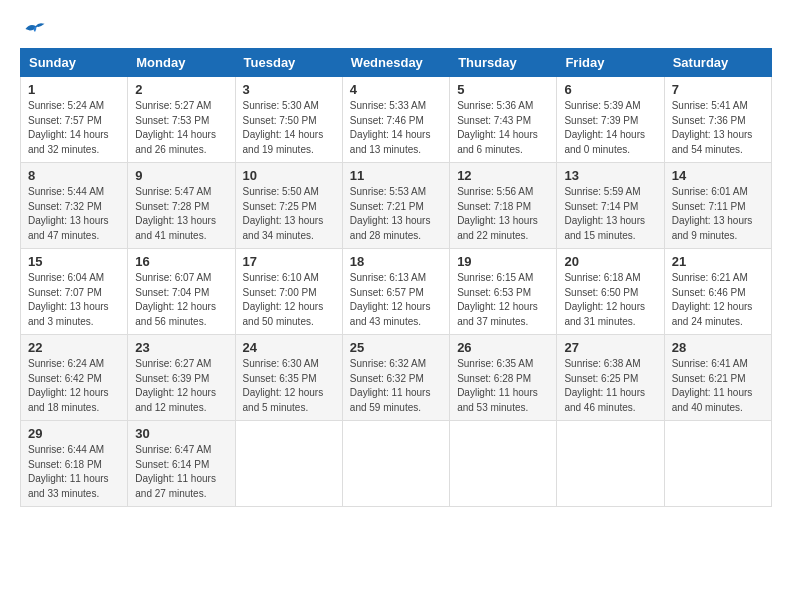  Describe the element at coordinates (288, 63) in the screenshot. I see `weekday-header: Tuesday` at that location.